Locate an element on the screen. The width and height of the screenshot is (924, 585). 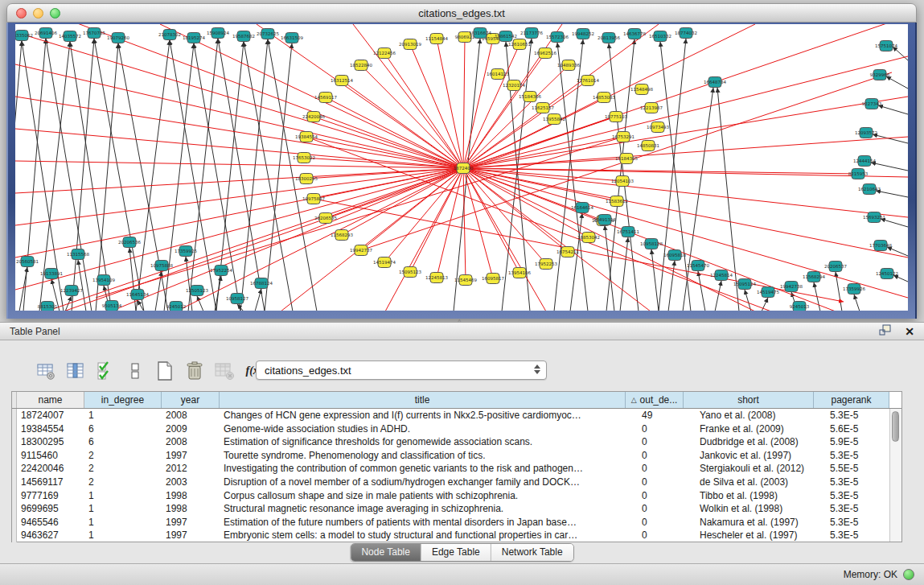
table-cell: Stergiakouli et al. (2012) is located at coordinates (761, 468).